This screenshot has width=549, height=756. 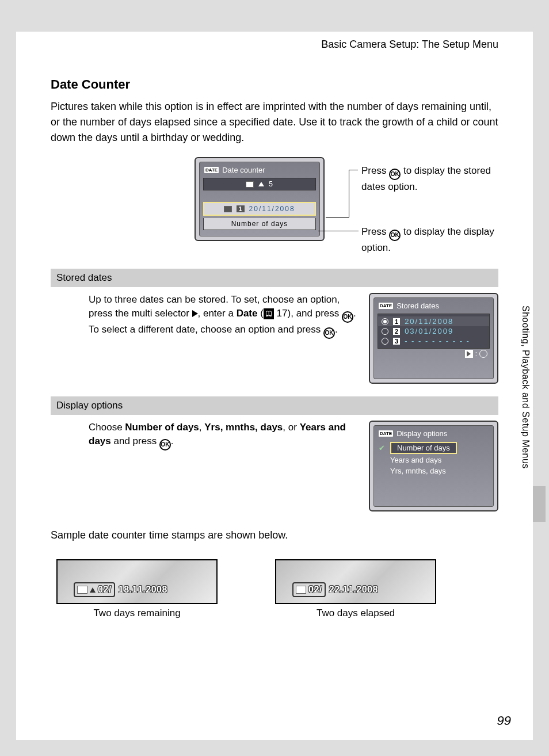 What do you see at coordinates (195, 314) in the screenshot?
I see `right-arrow-icon` at bounding box center [195, 314].